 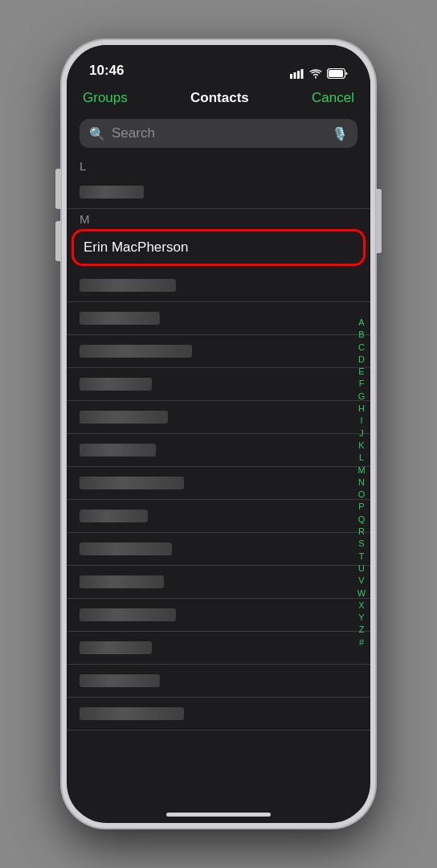 What do you see at coordinates (361, 420) in the screenshot?
I see `alpha-i: I` at bounding box center [361, 420].